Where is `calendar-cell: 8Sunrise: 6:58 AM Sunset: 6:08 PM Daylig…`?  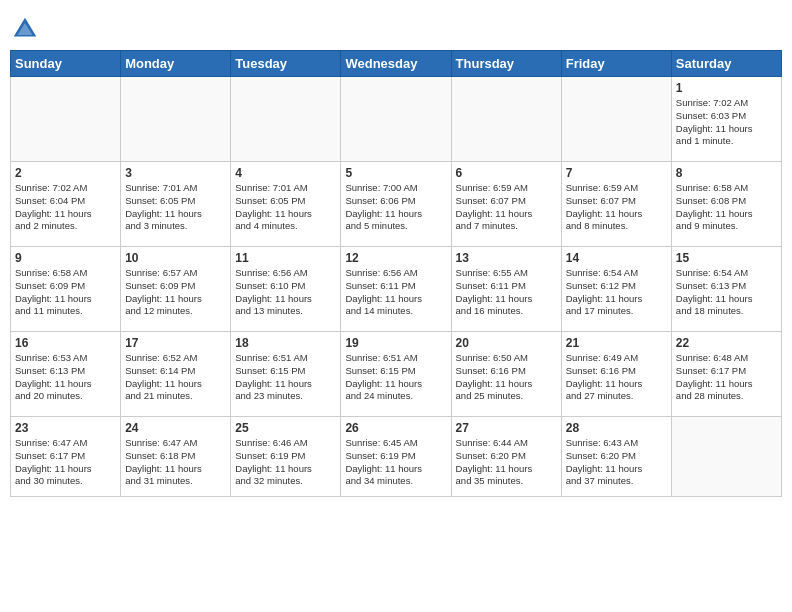 calendar-cell: 8Sunrise: 6:58 AM Sunset: 6:08 PM Daylig… is located at coordinates (726, 204).